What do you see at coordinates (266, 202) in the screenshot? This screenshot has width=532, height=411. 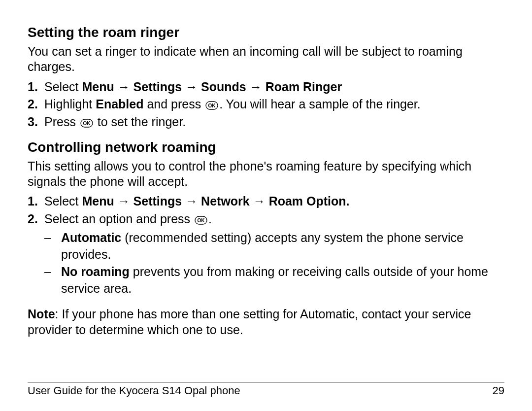 I see `step-1: 1. Select Menu → Settings → Network → Ro…` at bounding box center [266, 202].